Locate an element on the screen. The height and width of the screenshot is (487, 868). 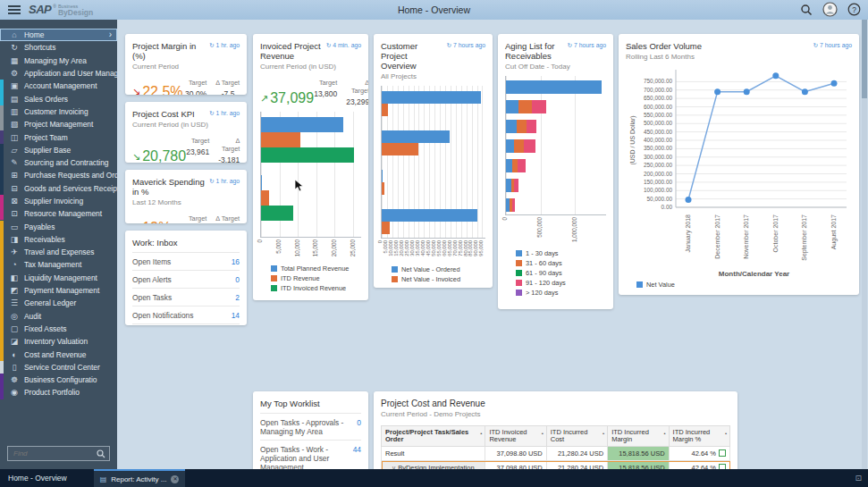
kpi-tile-project-cost: Project Cost KPI↻ 1 hr. agoCurrent Perio… is located at coordinates (186, 132).